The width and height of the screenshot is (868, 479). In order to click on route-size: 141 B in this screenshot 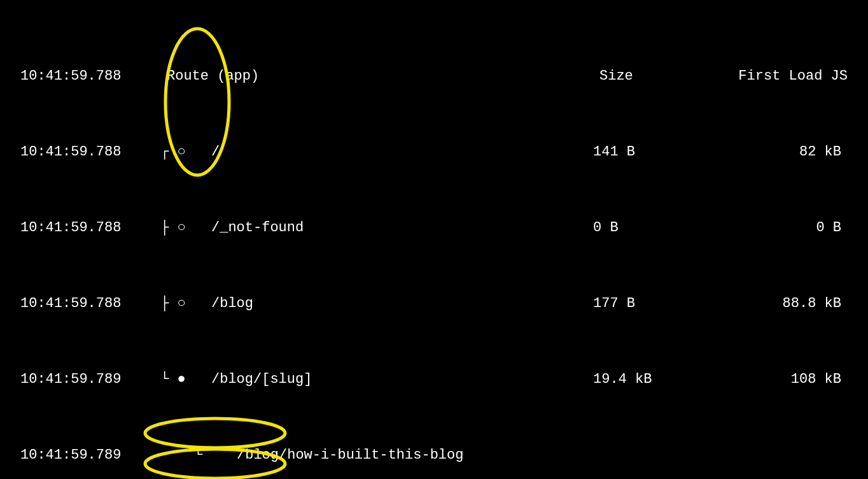, I will do `click(650, 152)`.